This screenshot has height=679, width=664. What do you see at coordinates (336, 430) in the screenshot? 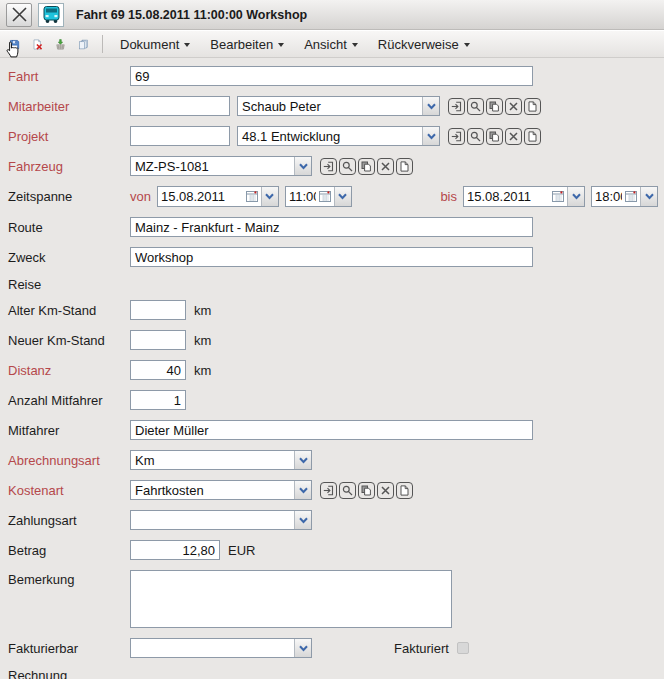
I see `row-mitfahrer: Mitfahrer` at bounding box center [336, 430].